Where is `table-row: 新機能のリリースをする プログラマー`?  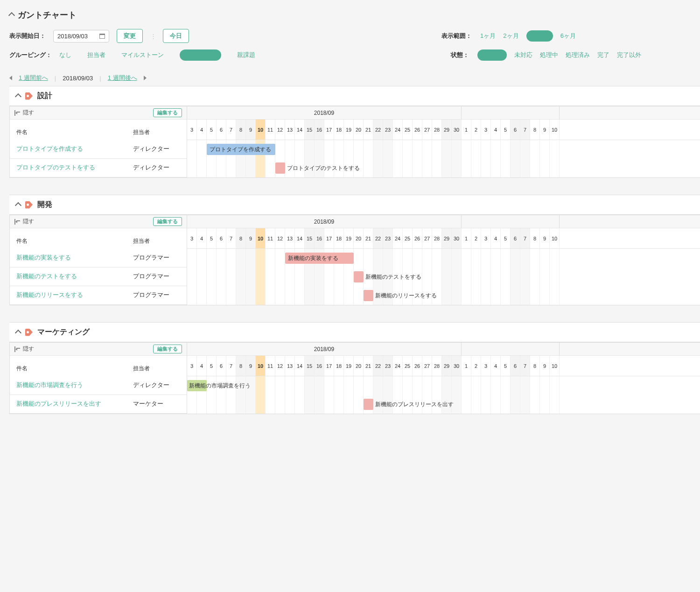
table-row: 新機能のリリースをする プログラマー is located at coordinates (98, 296).